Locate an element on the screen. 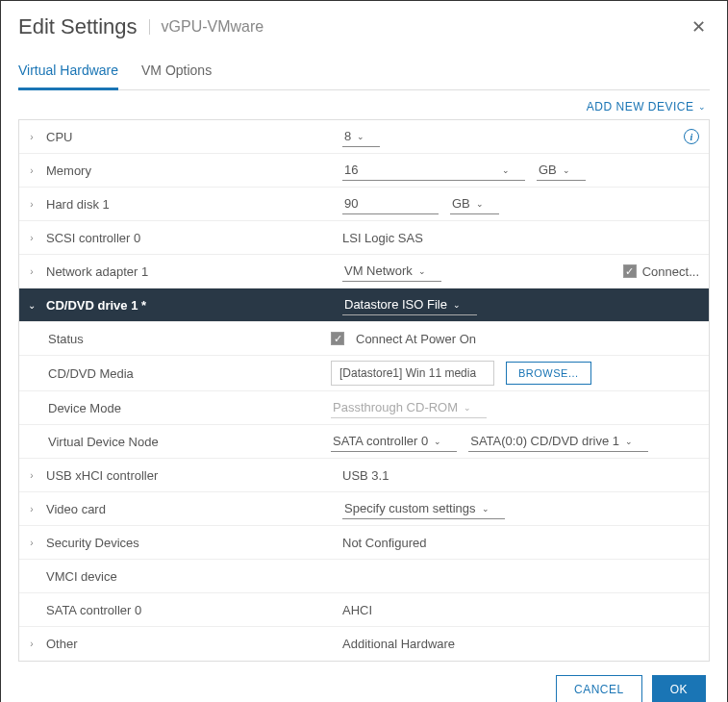  vnode-controller-select: SATA controller 0 ⌄ is located at coordinates (394, 441).